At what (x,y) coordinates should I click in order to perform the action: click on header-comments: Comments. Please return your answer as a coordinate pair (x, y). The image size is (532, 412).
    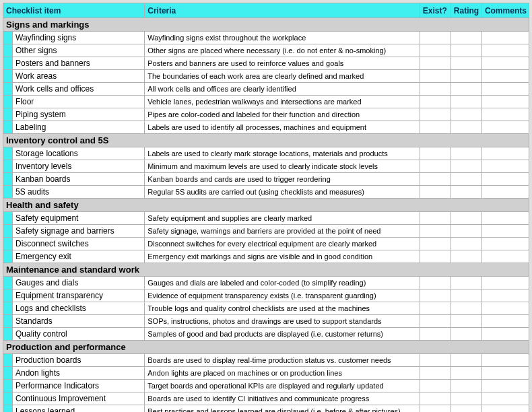
    Looking at the image, I should click on (505, 11).